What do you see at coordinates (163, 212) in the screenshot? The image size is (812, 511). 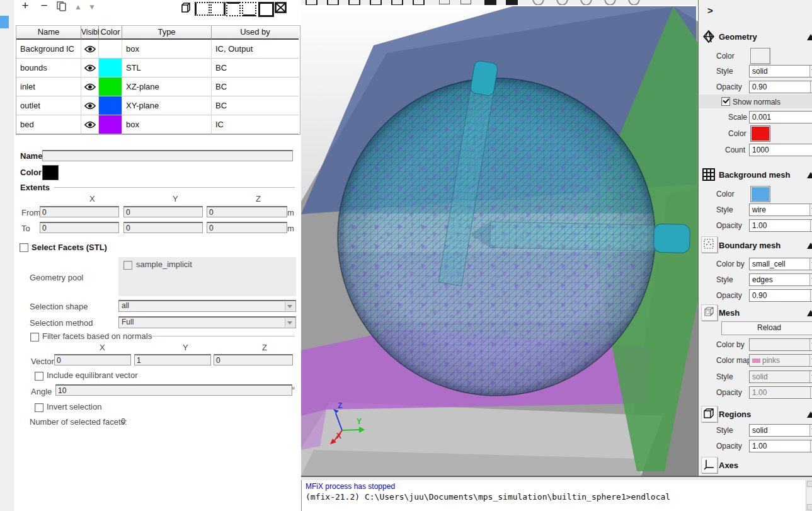 I see `extent-from-y` at bounding box center [163, 212].